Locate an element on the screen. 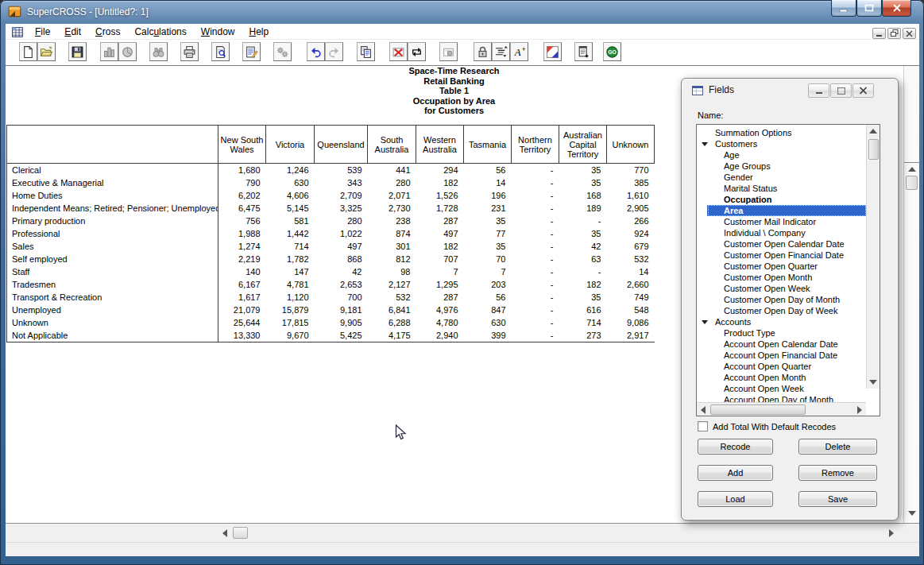 The image size is (924, 565). field-item-accounts: Accounts is located at coordinates (782, 322).